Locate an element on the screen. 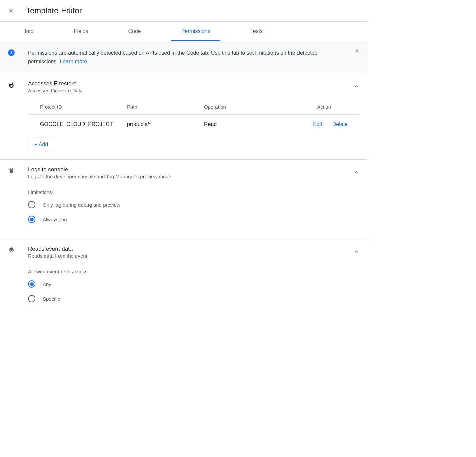 This screenshot has height=457, width=476. col-header-action: Action is located at coordinates (321, 107).